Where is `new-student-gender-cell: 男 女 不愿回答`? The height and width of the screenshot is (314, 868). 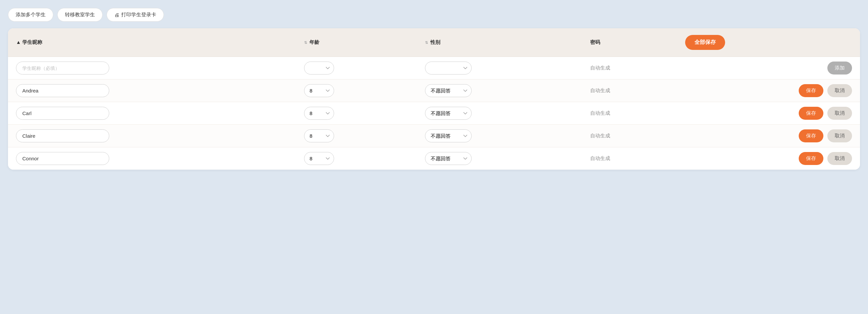
new-student-gender-cell: 男 女 不愿回答 is located at coordinates (500, 68).